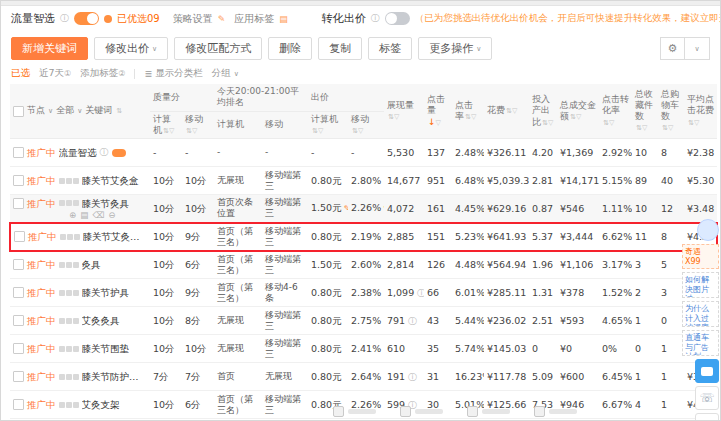 The width and height of the screenshot is (721, 421). What do you see at coordinates (20, 74) in the screenshot?
I see `selected-filter-chip: 已选` at bounding box center [20, 74].